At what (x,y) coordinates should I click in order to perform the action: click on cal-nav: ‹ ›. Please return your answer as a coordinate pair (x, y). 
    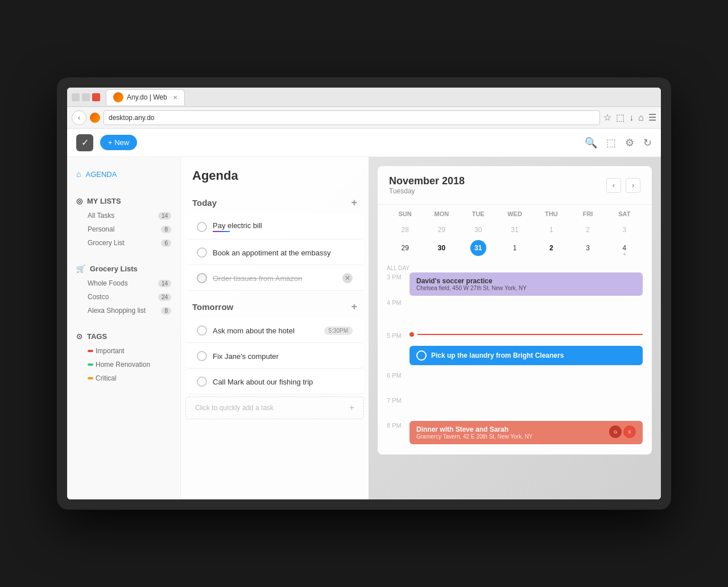
    Looking at the image, I should click on (623, 185).